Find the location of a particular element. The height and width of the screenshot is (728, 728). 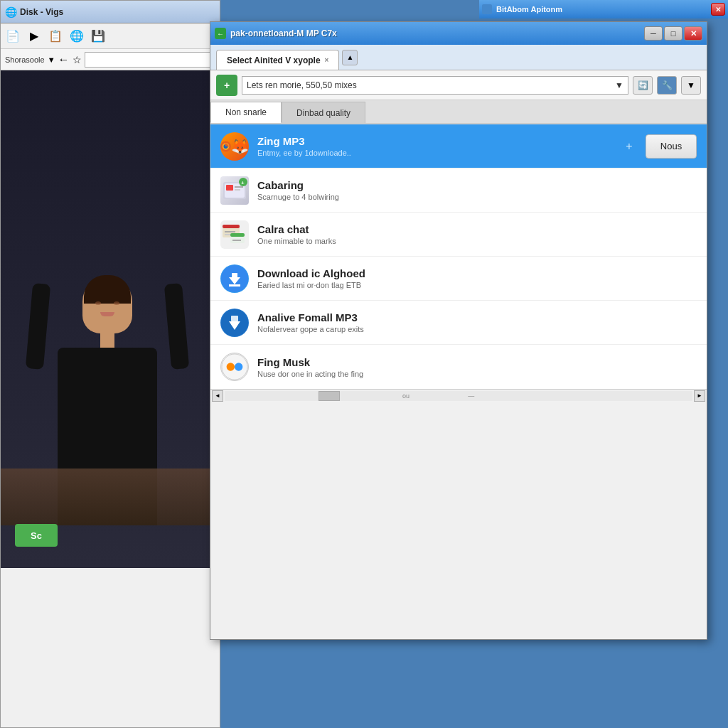

scroll-label-dash: — is located at coordinates (471, 396).